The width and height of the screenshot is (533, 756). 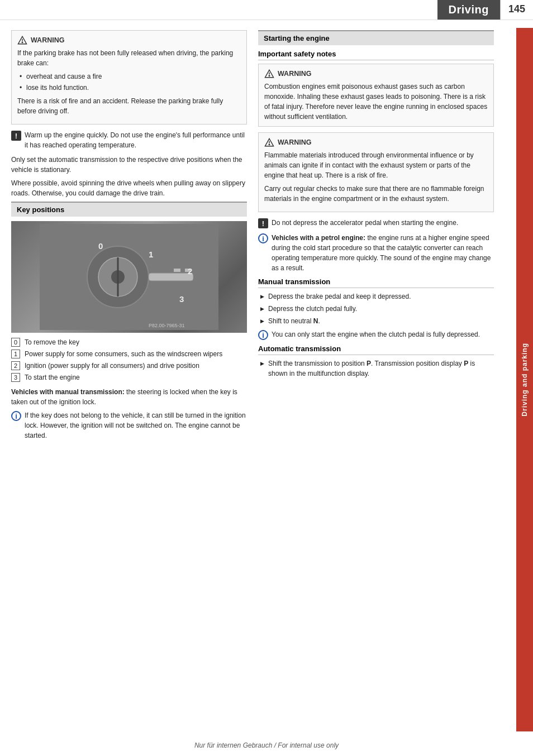 What do you see at coordinates (129, 425) in the screenshot?
I see `note-block-info-1: i If the key does not belong to the vehi…` at bounding box center [129, 425].